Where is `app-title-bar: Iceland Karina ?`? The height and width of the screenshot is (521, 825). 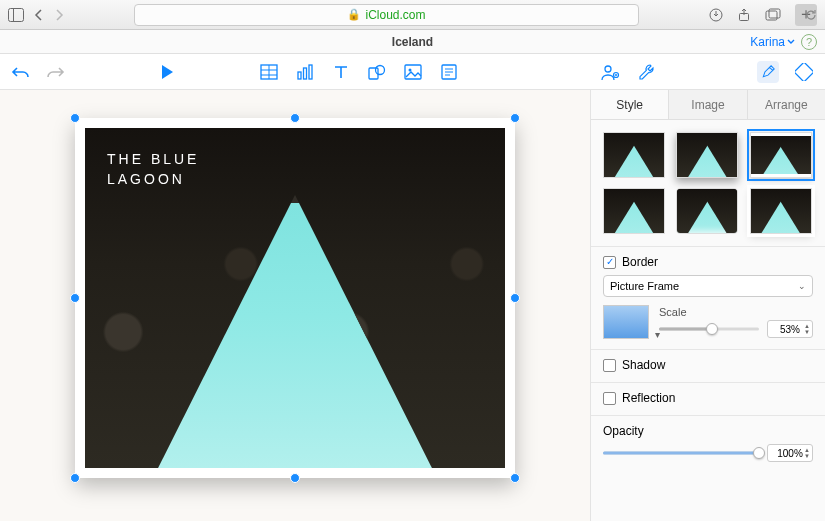
app-title-bar: Iceland Karina ? is located at coordinates (412, 42).